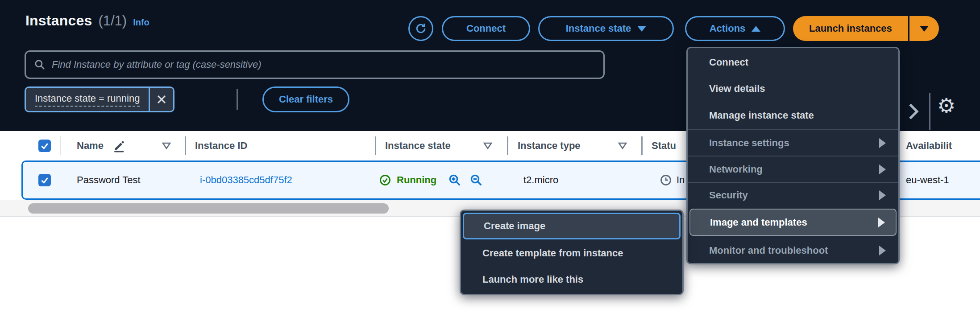 The width and height of the screenshot is (980, 321). Describe the element at coordinates (87, 21) in the screenshot. I see `page-title-row: Instances (1/1) Info` at that location.